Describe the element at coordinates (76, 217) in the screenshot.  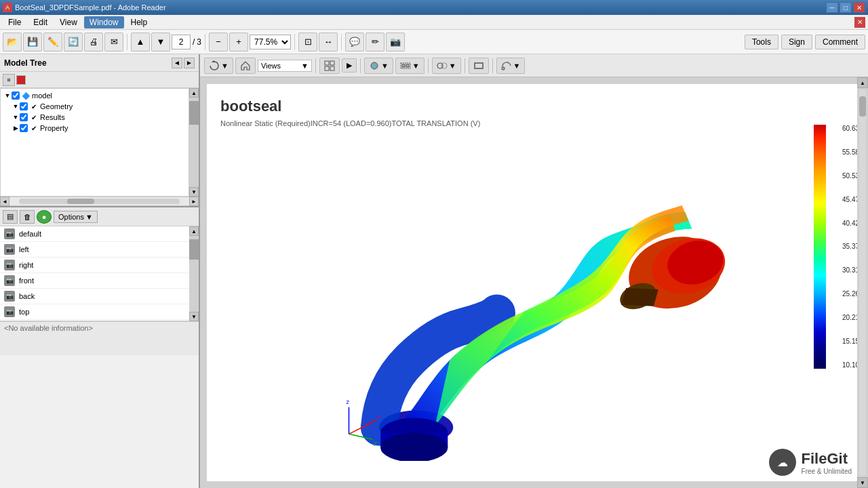
I see `options-dropdown: Options ▼` at that location.